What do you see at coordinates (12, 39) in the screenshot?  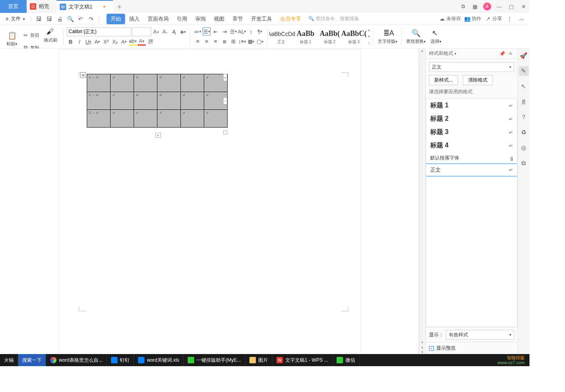 I see `paste-button: 📋 粘贴▾` at bounding box center [12, 39].